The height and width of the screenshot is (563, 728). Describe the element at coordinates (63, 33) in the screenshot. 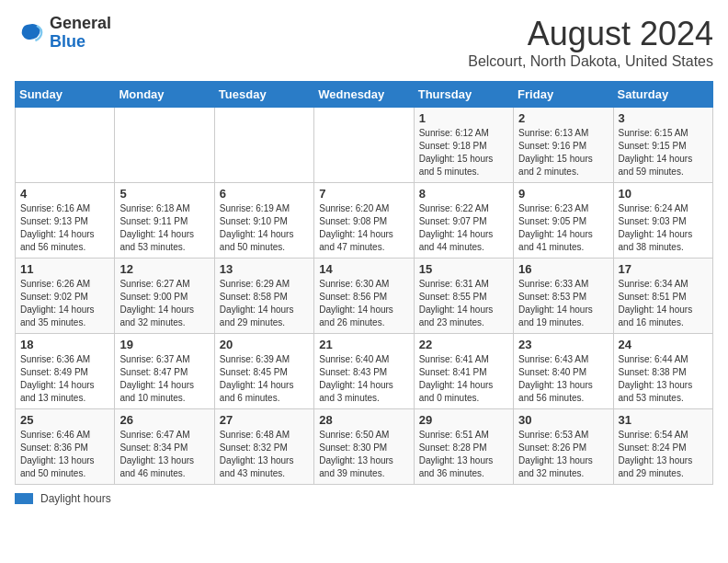

I see `logo: General Blue` at that location.